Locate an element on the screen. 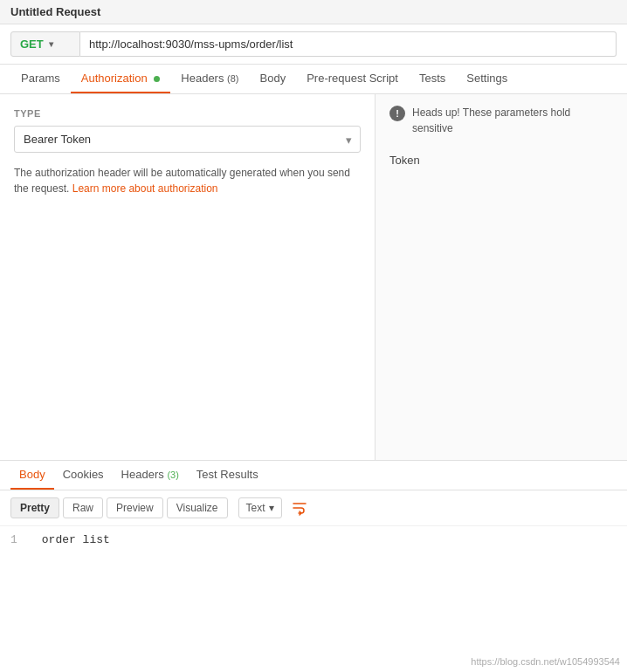 This screenshot has height=672, width=627. response-tab-test-results: Test Results is located at coordinates (227, 475).